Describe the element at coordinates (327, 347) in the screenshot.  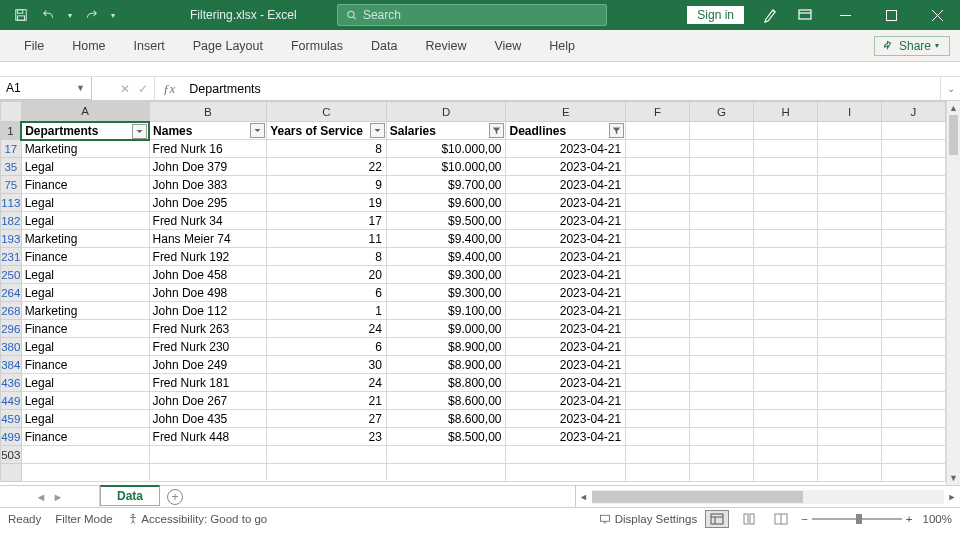
I see `cell: 6` at that location.